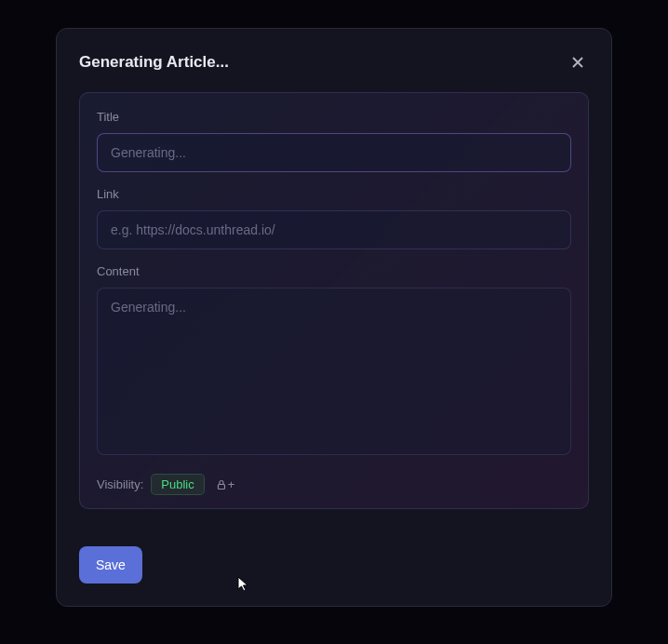 Image resolution: width=668 pixels, height=644 pixels. Describe the element at coordinates (334, 194) in the screenshot. I see `link-label: Link` at that location.